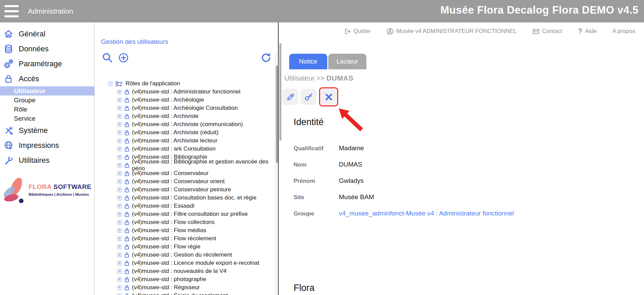 Image resolution: width=644 pixels, height=295 pixels. I want to click on delete-button, so click(329, 97).